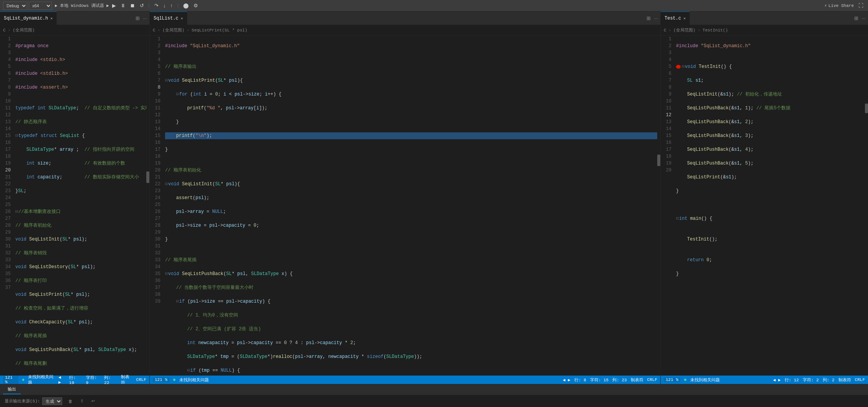 The height and width of the screenshot is (407, 868). I want to click on tab-sqlist-c: SqlList.c ✕, so click(169, 18).